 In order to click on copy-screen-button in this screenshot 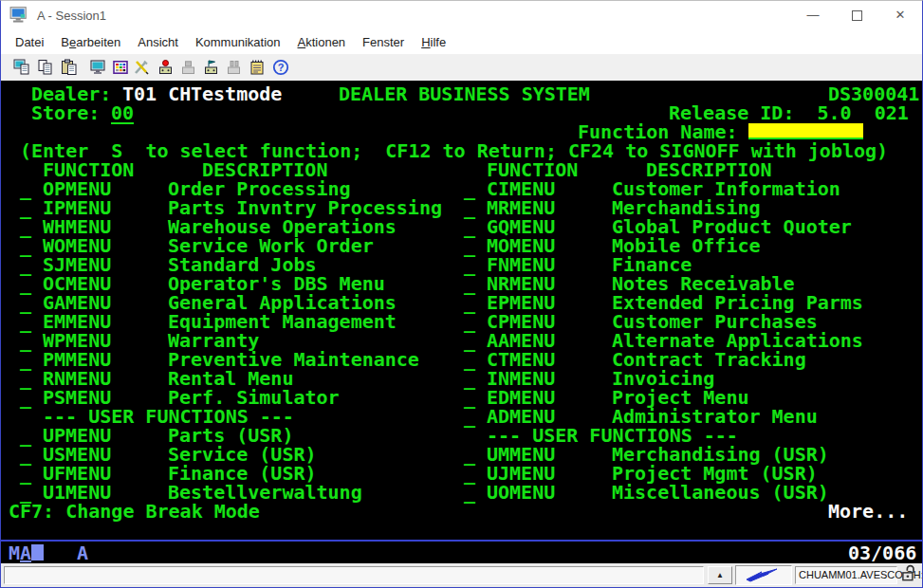, I will do `click(22, 67)`.